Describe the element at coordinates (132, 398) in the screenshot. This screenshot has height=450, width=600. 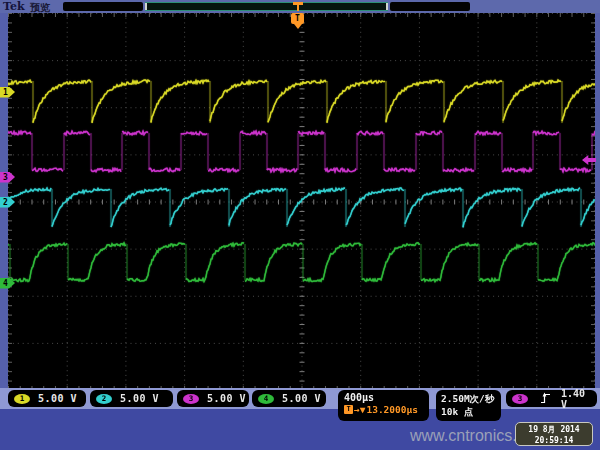
I see `ch2-readout: 2 5.00 V` at that location.